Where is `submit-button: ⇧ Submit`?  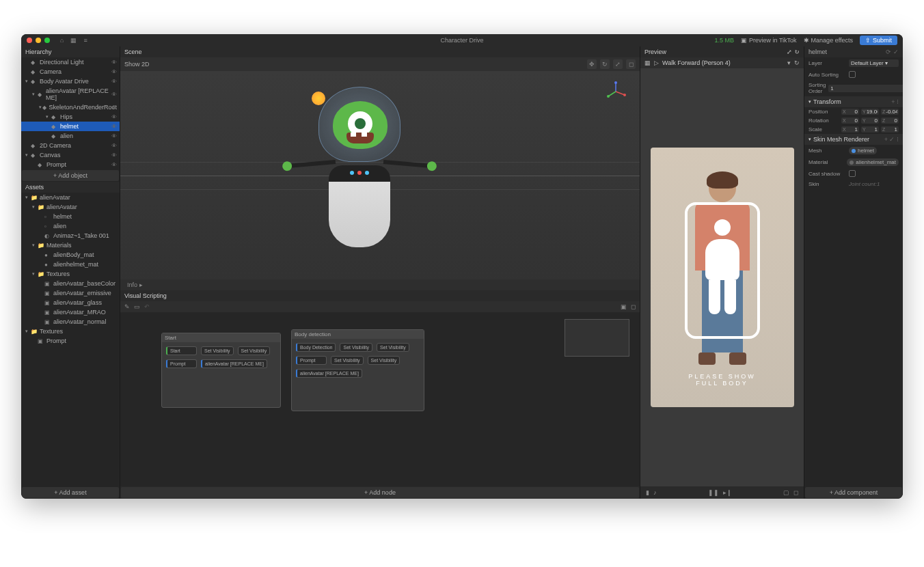
submit-button: ⇧ Submit is located at coordinates (879, 40).